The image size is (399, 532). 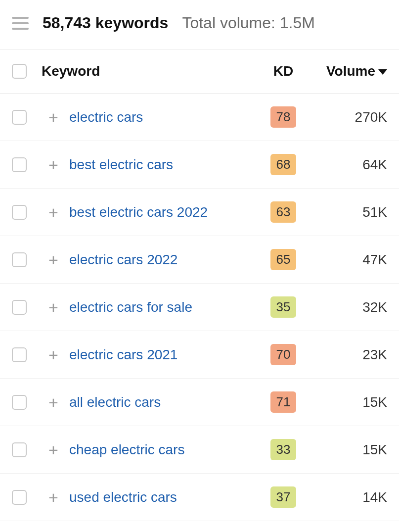 I want to click on keyword-count: 58,743 keywords, so click(x=105, y=23).